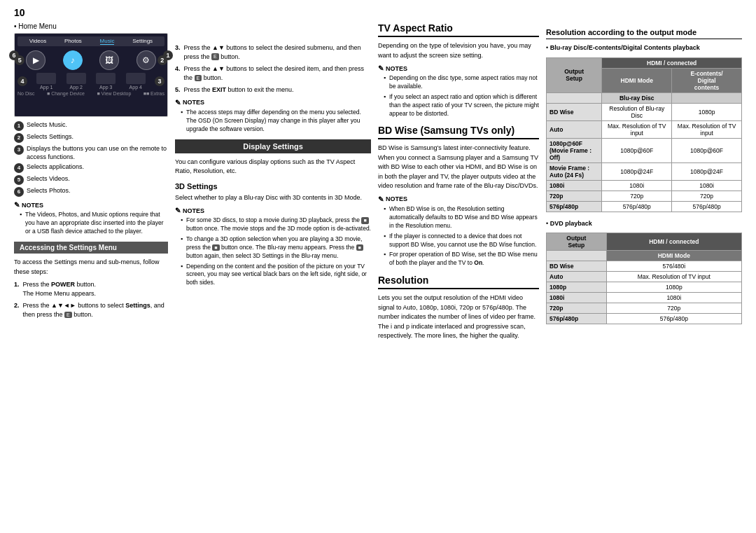 The image size is (756, 533). Describe the element at coordinates (458, 132) in the screenshot. I see `bd-wise-title: BD Wise (Samsung TVs only)` at that location.